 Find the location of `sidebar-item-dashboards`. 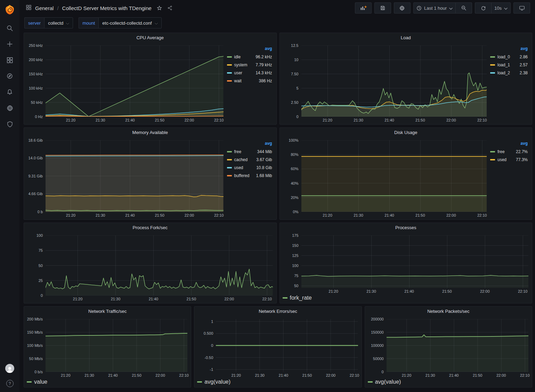

sidebar-item-dashboards is located at coordinates (10, 60).